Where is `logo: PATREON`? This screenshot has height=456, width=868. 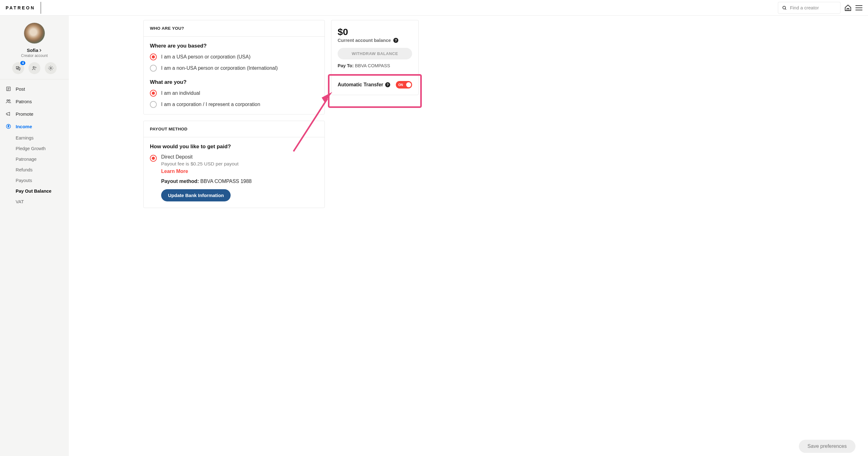
logo: PATREON is located at coordinates (24, 8).